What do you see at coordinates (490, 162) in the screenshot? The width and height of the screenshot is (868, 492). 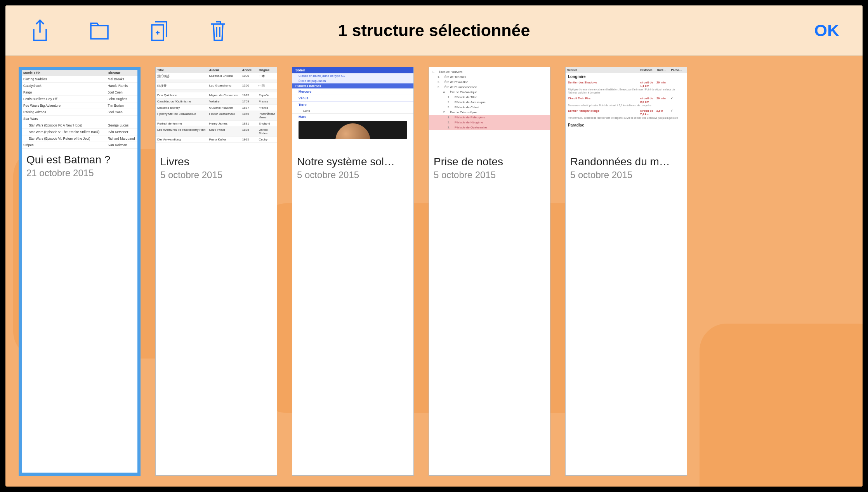 I see `document-title: Prise de notes` at bounding box center [490, 162].